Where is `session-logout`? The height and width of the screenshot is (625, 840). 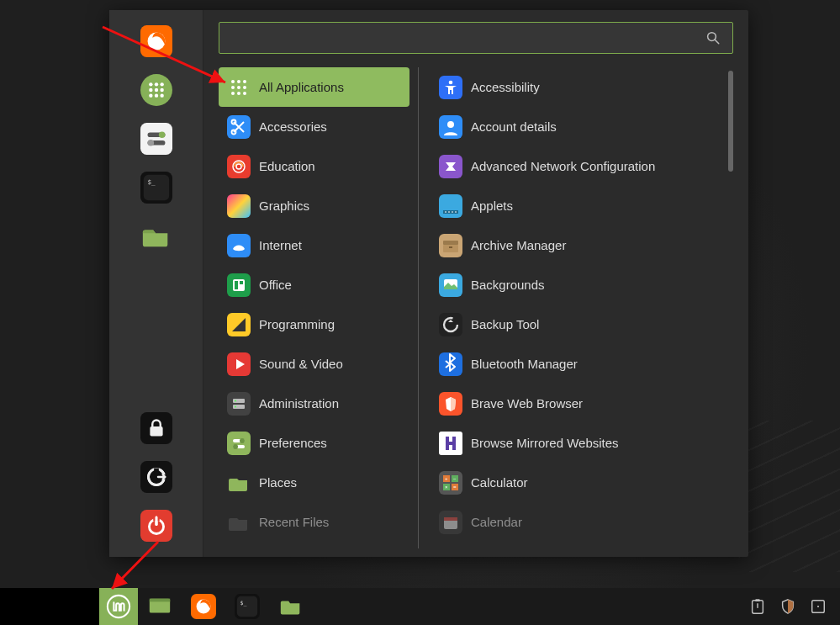
session-logout is located at coordinates (156, 477).